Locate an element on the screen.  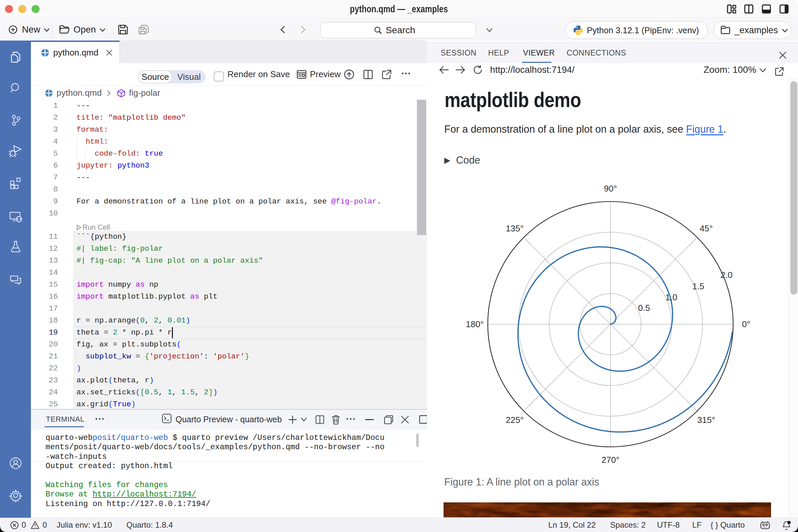
svg-text: 2.0 is located at coordinates (727, 275).